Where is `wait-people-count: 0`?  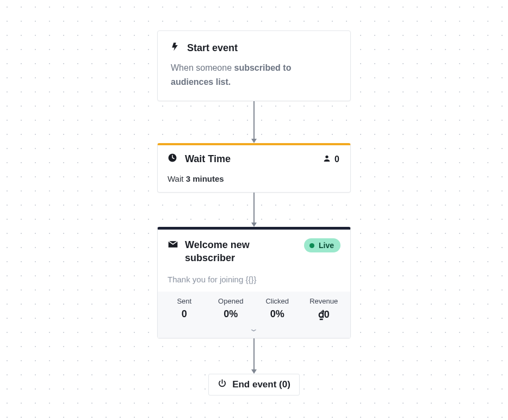 wait-people-count: 0 is located at coordinates (331, 159).